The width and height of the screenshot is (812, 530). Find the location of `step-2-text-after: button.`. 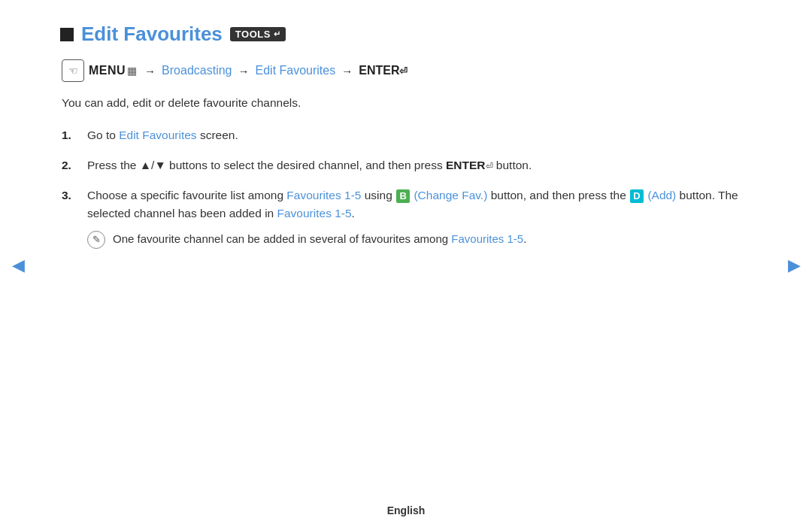

step-2-text-after: button. is located at coordinates (513, 165).